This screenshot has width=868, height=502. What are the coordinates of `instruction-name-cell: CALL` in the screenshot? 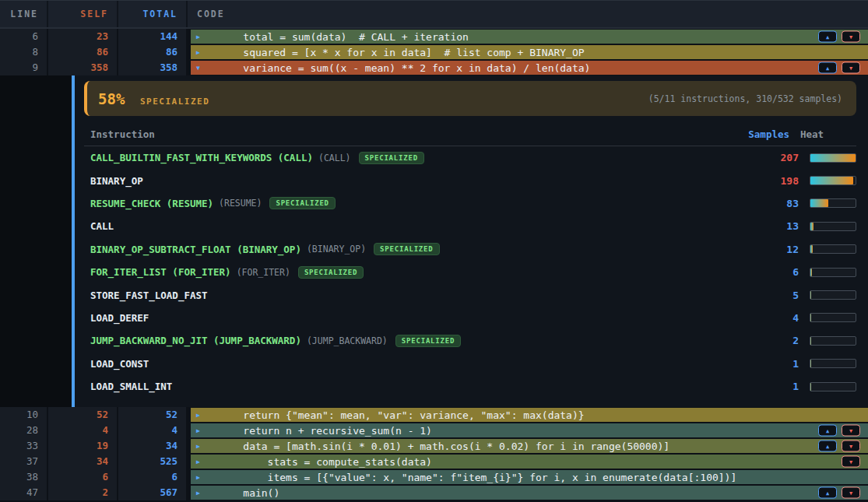 It's located at (410, 226).